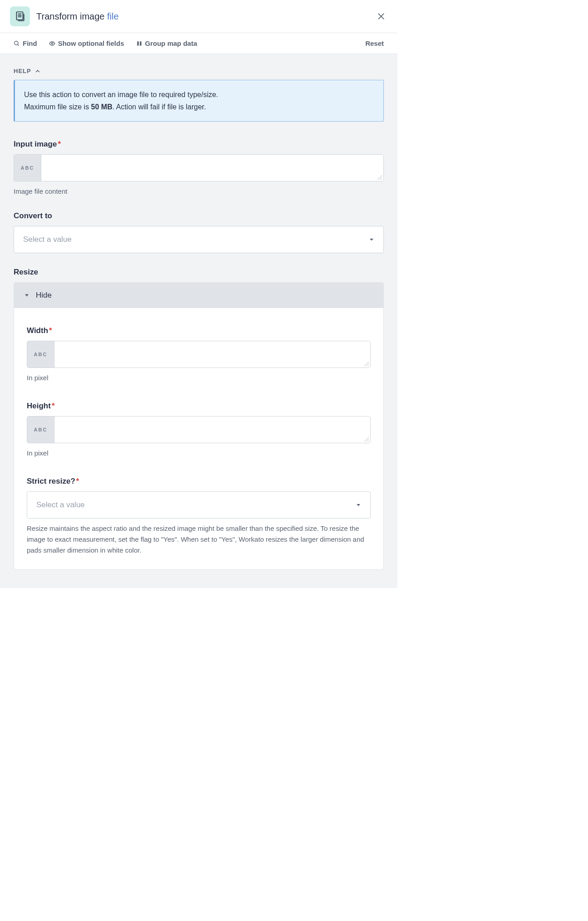 This screenshot has width=588, height=921. What do you see at coordinates (199, 331) in the screenshot?
I see `width-label: Width*` at bounding box center [199, 331].